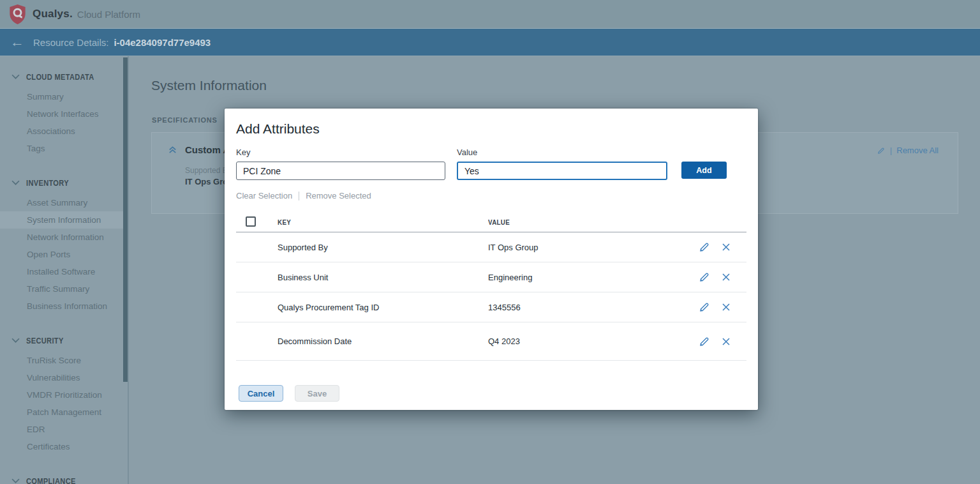 This screenshot has width=980, height=484. Describe the element at coordinates (45, 341) in the screenshot. I see `sidebar-section-label: SECURITY` at that location.